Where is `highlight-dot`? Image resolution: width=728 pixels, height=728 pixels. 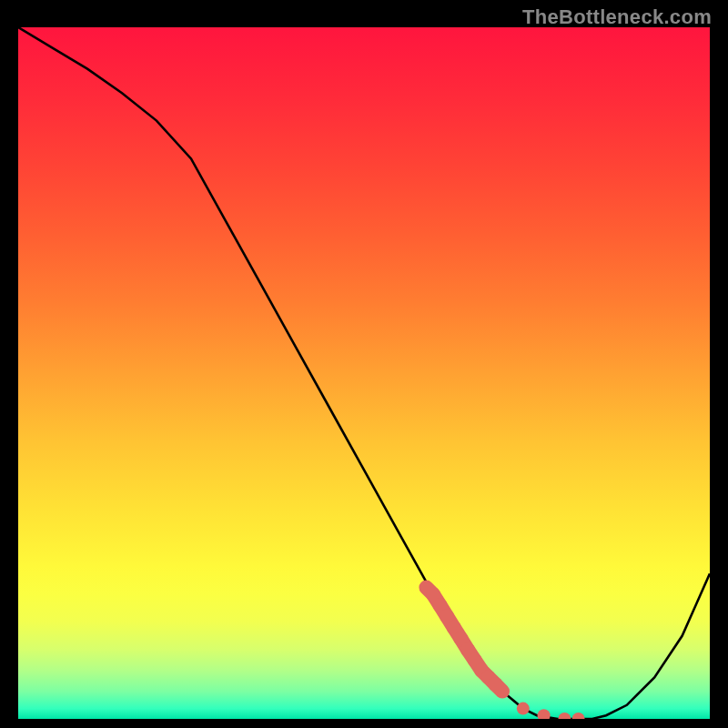
highlight-dot is located at coordinates (523, 709).